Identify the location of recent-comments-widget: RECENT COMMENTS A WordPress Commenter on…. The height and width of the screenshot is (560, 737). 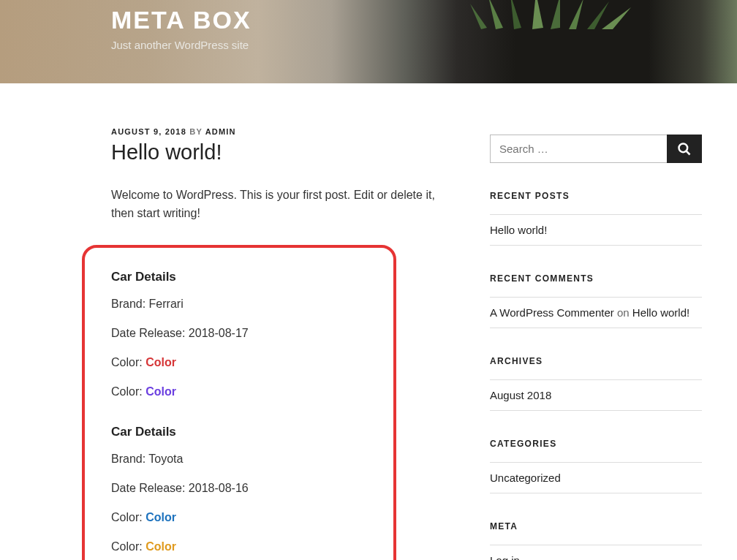
(596, 301).